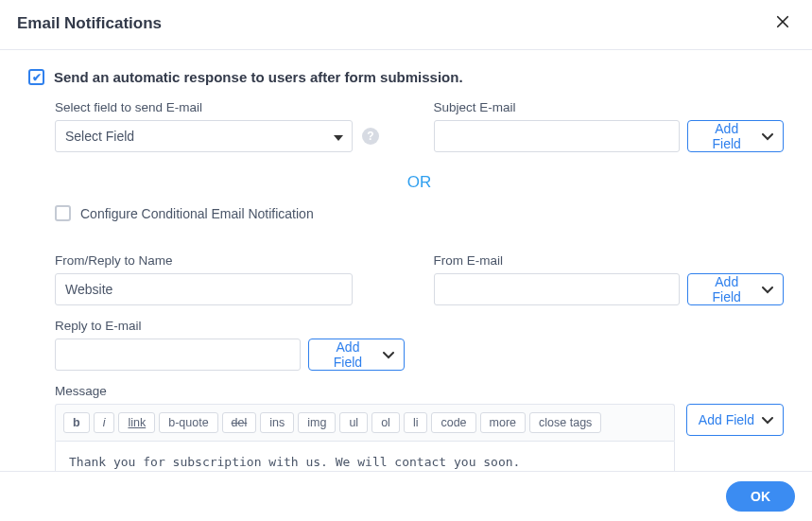 This screenshot has height=521, width=812. What do you see at coordinates (204, 136) in the screenshot?
I see `select-field-dropdown` at bounding box center [204, 136].